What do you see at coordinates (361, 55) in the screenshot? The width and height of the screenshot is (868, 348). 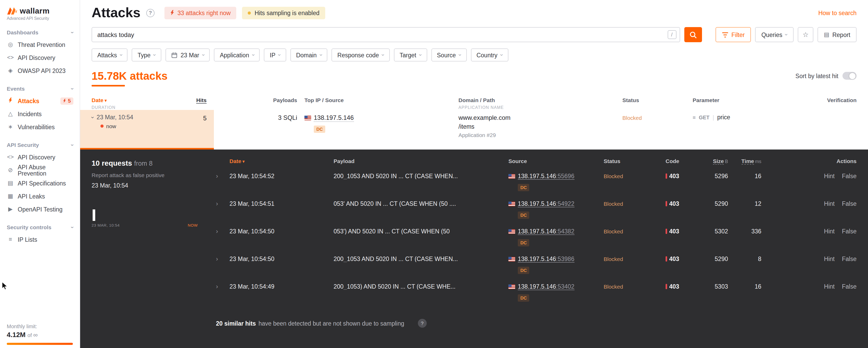 I see `filter-chip-response-code: Response code` at bounding box center [361, 55].